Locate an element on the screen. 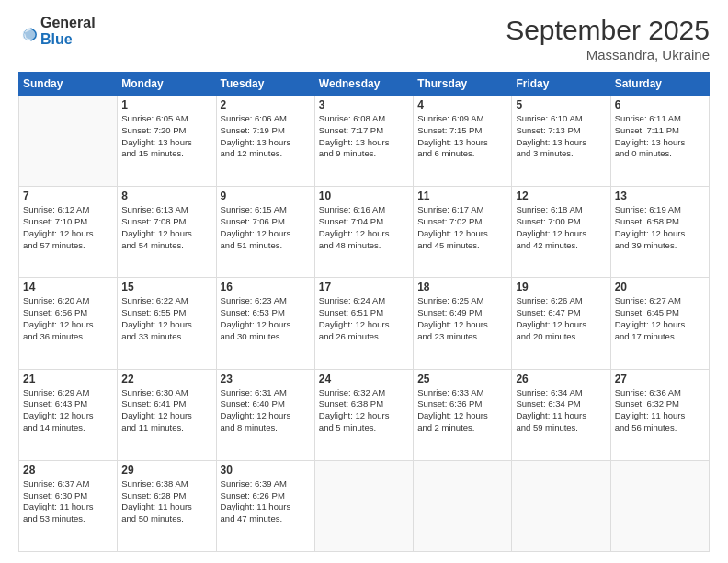 The width and height of the screenshot is (728, 563). calendar-header-tuesday: Tuesday is located at coordinates (265, 85).